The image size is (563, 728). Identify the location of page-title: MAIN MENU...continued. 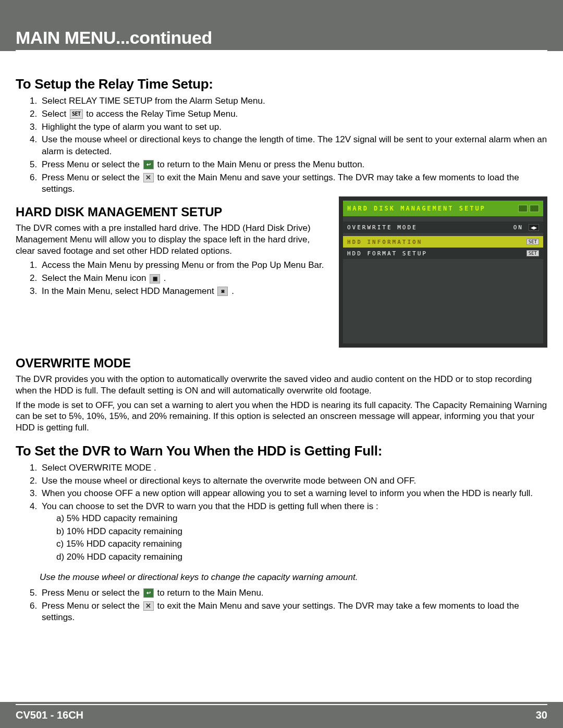
(114, 38).